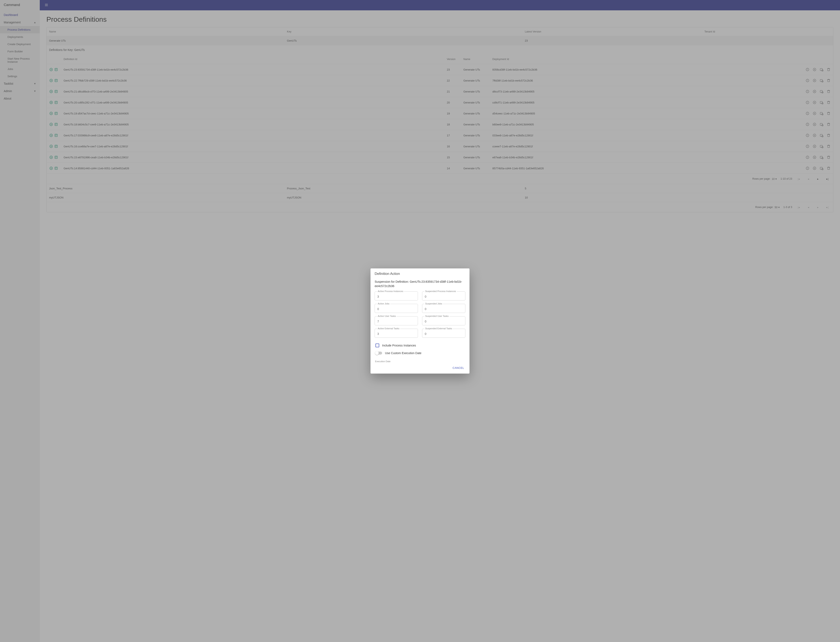 The image size is (840, 642). I want to click on dialog-title: Definition Action, so click(420, 272).